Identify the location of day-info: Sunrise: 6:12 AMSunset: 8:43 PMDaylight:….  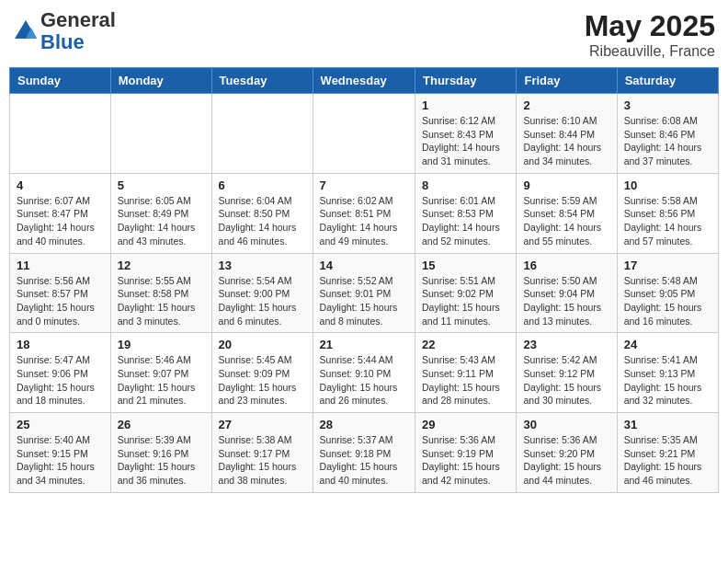
(465, 142).